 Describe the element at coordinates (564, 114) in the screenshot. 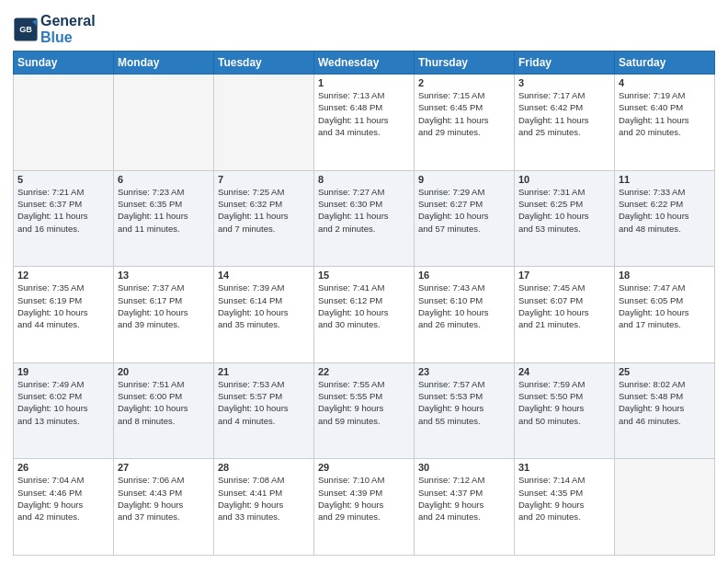

I see `day-detail: Sunrise: 7:17 AMSunset: 6:42 PMDaylight:…` at that location.